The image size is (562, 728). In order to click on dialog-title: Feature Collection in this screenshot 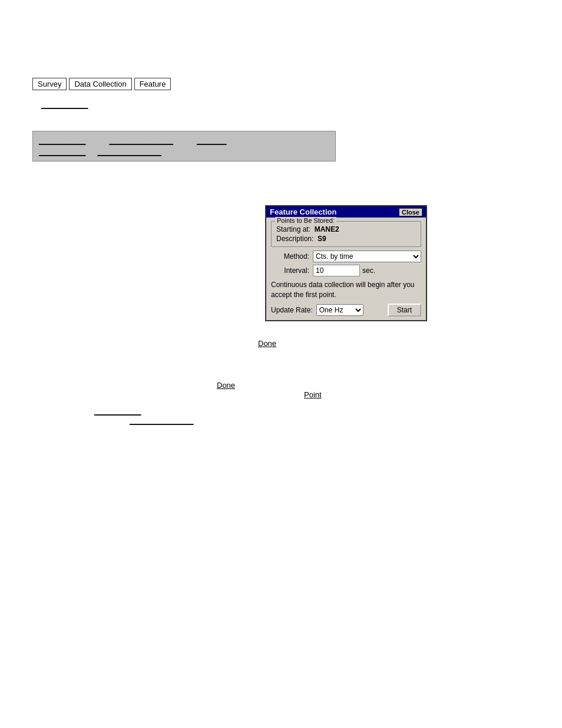, I will do `click(303, 212)`.